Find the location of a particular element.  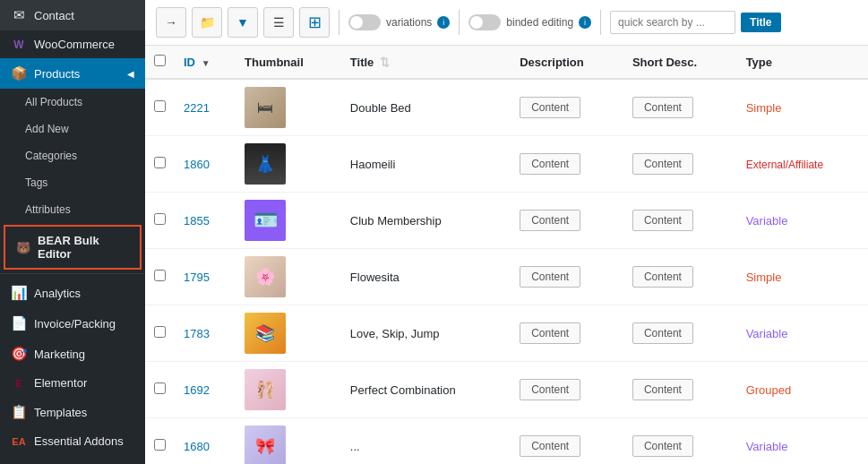

bear-label: BEAR Bulk Editor is located at coordinates (83, 247).